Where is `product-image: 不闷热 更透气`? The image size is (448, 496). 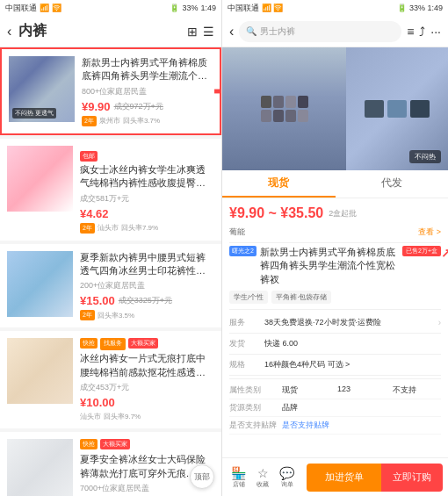 product-image: 不闷热 更透气 is located at coordinates (42, 90).